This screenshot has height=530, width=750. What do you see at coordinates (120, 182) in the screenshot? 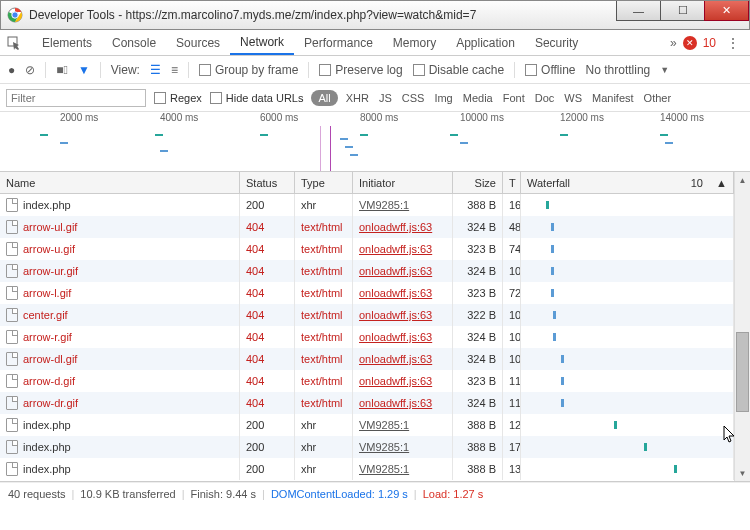
I see `col-name: Name` at bounding box center [120, 182].